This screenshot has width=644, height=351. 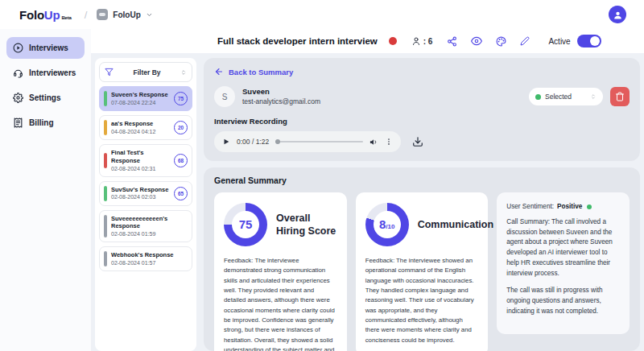 What do you see at coordinates (501, 42) in the screenshot?
I see `palette-icon` at bounding box center [501, 42].